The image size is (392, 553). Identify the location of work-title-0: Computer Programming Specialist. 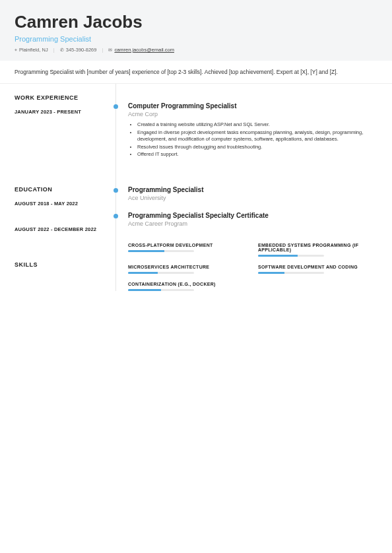
(253, 106).